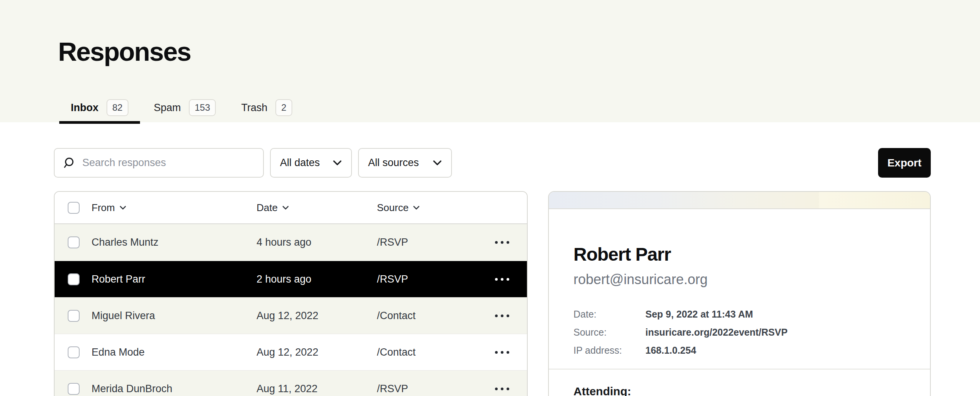  I want to click on row-from: Charles Muntz, so click(174, 242).